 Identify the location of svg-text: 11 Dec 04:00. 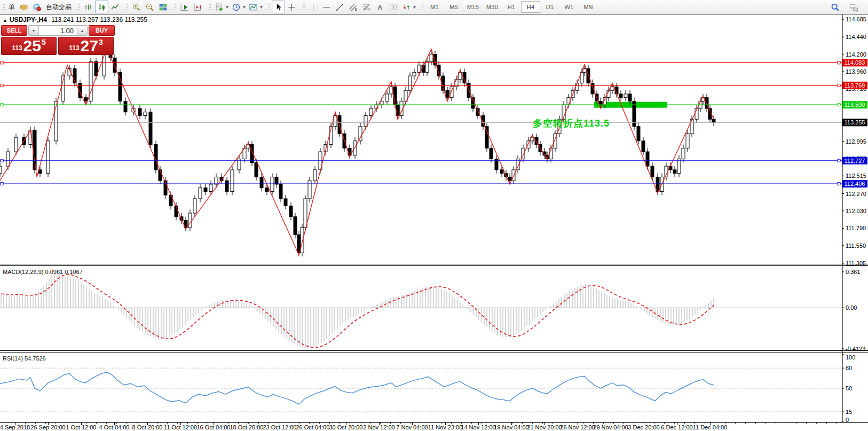
(710, 427).